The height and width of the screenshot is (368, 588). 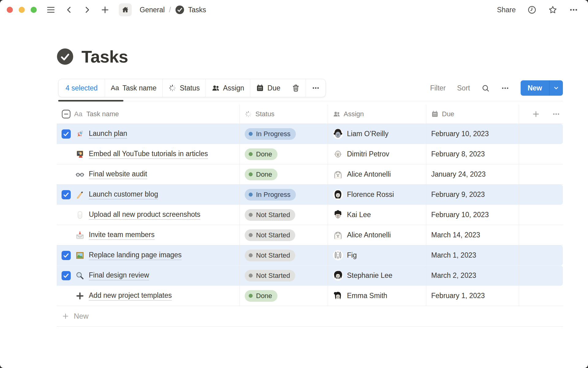 What do you see at coordinates (69, 10) in the screenshot?
I see `back-icon` at bounding box center [69, 10].